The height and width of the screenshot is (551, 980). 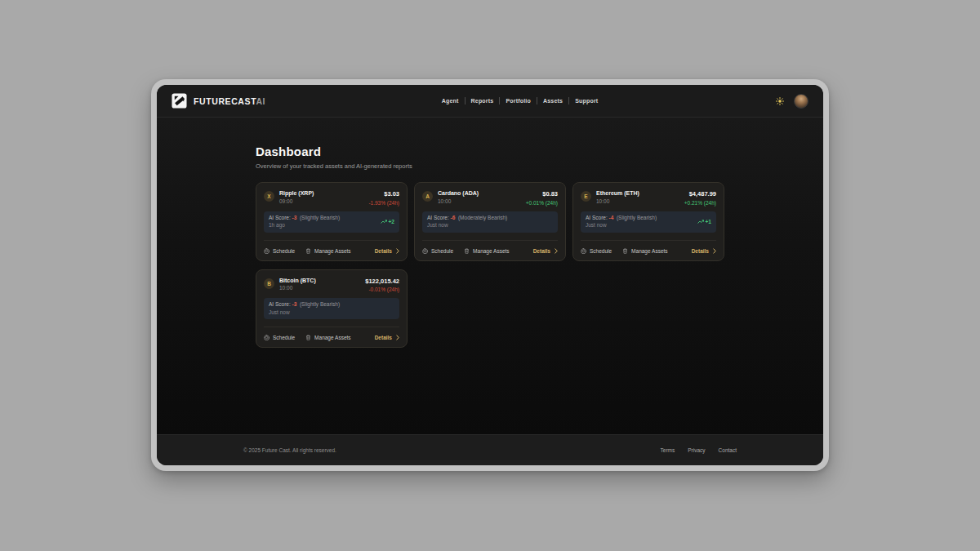 I want to click on coin-change: +0.01% (24h), so click(x=542, y=202).